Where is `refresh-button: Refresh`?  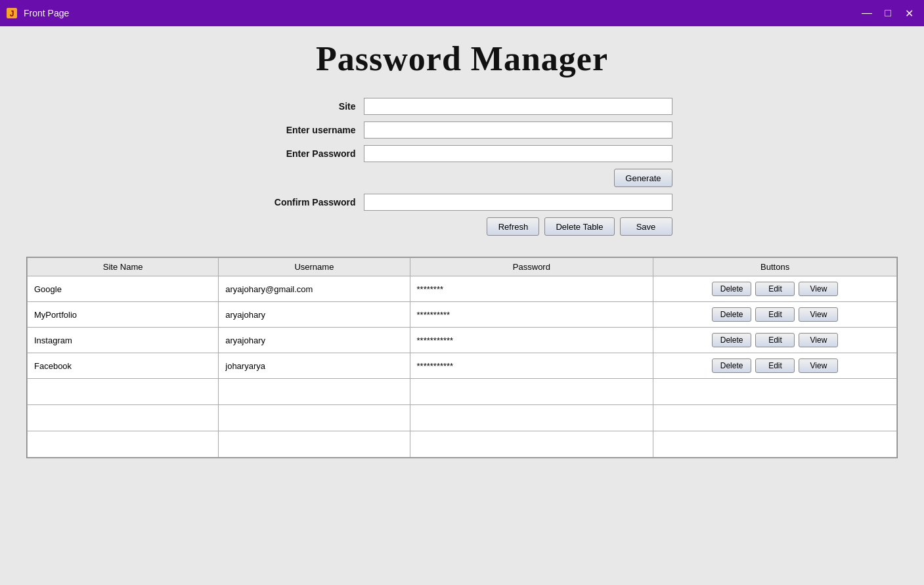 refresh-button: Refresh is located at coordinates (513, 227).